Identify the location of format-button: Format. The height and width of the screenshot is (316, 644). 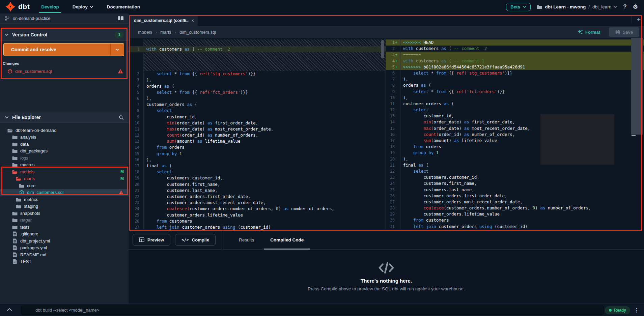
(589, 32).